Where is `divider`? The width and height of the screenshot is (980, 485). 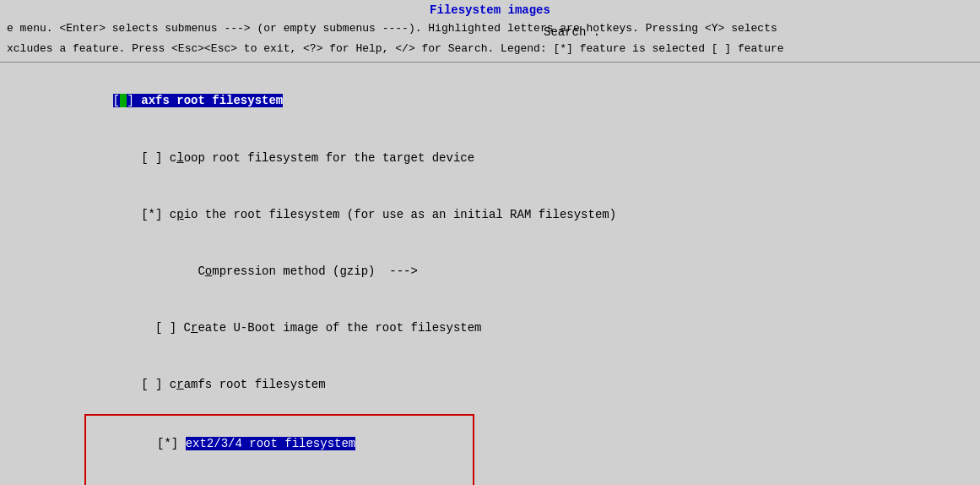
divider is located at coordinates (490, 63).